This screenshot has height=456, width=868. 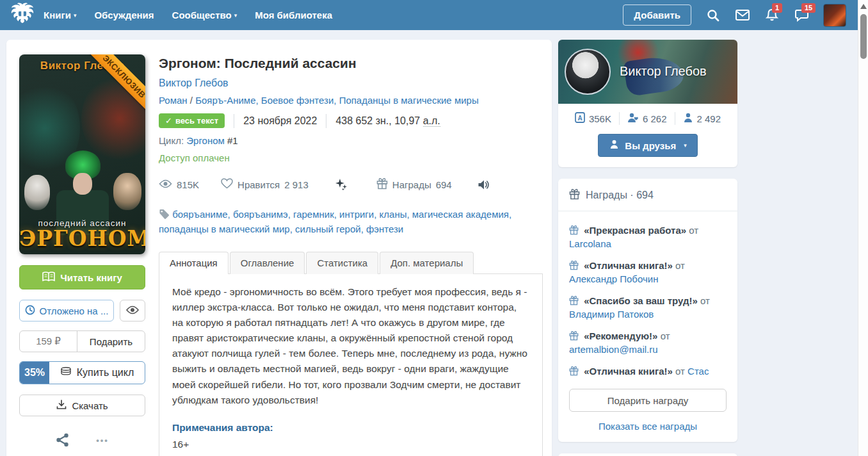 I want to click on book-a-icon: A, so click(x=580, y=118).